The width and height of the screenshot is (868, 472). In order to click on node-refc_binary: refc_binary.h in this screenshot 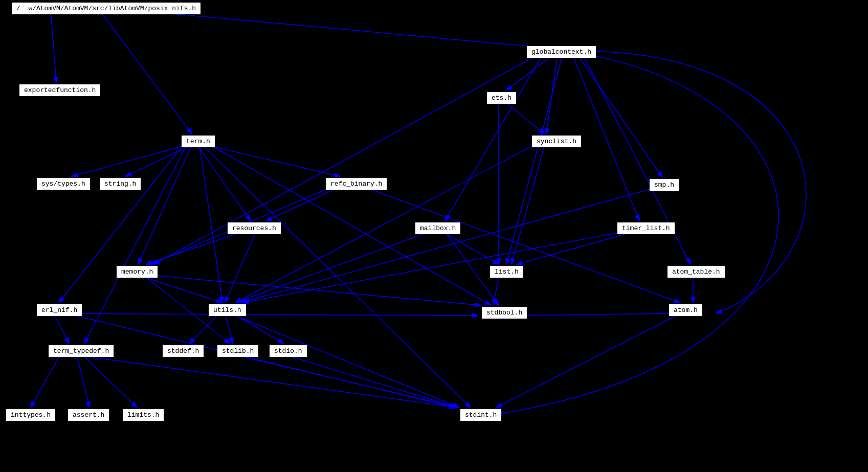, I will do `click(356, 184)`.